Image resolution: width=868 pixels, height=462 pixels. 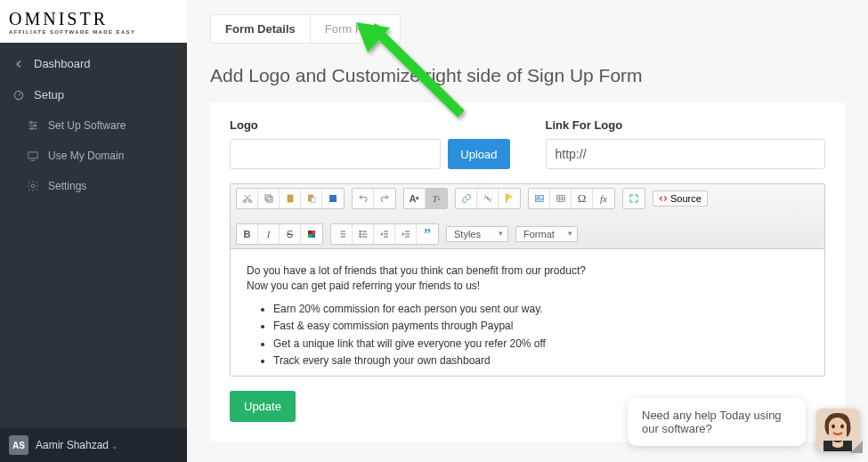 I want to click on chat-message: Need any help Today using our software?, so click(x=712, y=422).